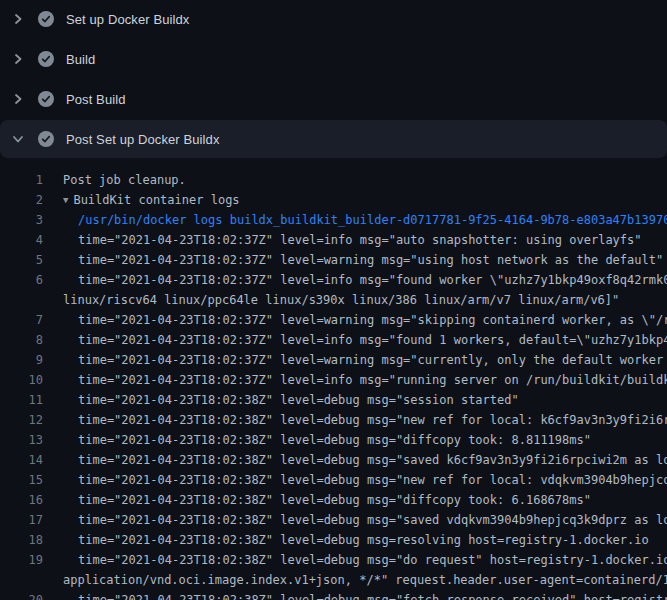 The width and height of the screenshot is (667, 600). What do you see at coordinates (18, 139) in the screenshot?
I see `chevron-down-icon` at bounding box center [18, 139].